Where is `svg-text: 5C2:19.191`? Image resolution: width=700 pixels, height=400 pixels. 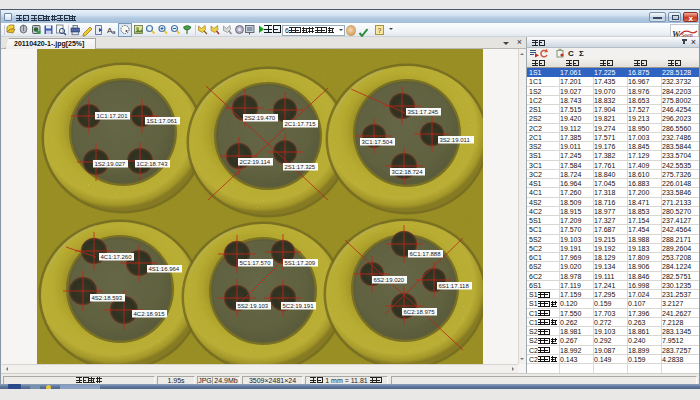 svg-text: 5C2:19.191 is located at coordinates (299, 306).